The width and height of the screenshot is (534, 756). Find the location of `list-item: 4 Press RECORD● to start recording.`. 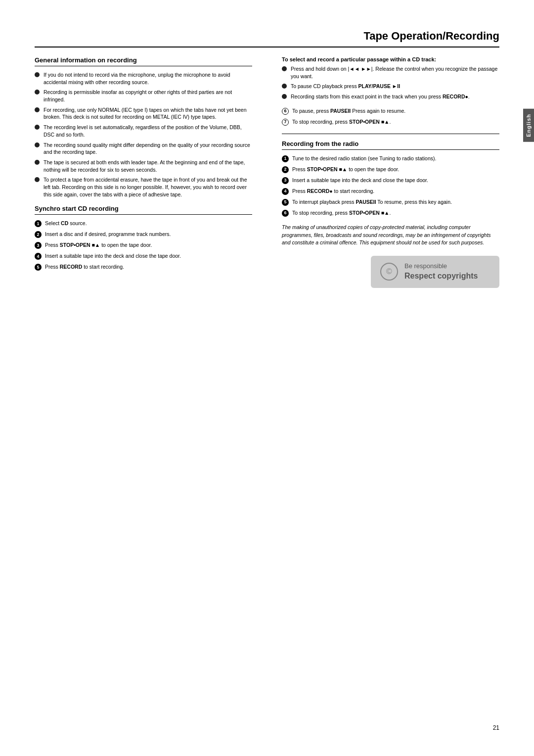

list-item: 4 Press RECORD● to start recording. is located at coordinates (391, 191).